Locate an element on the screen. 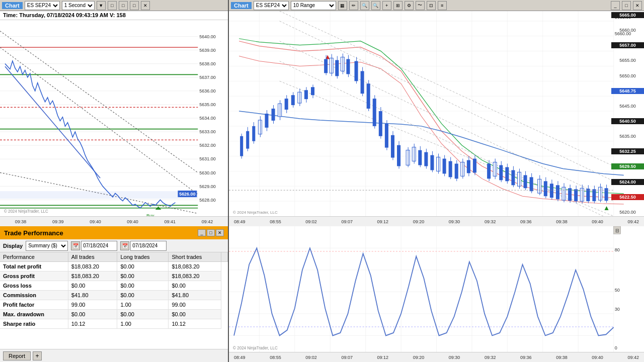  row-short-3: $0.00 is located at coordinates (195, 286).